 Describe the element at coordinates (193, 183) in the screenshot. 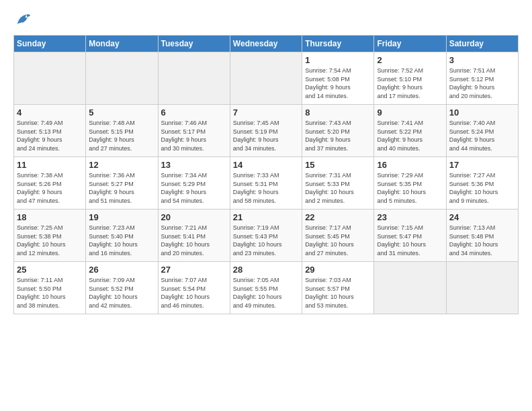

I see `day-cell: 13Sunrise: 7:34 AM Sunset: 5:29 PM Dayli…` at that location.